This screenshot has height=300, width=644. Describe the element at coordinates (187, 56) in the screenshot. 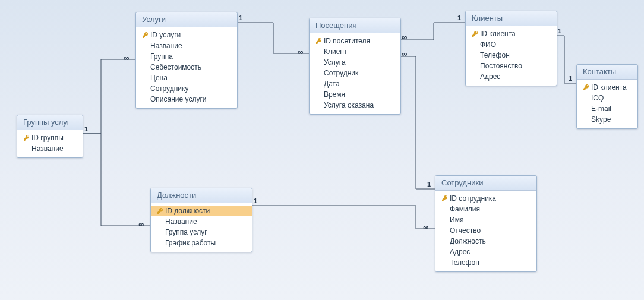

I see `field-row: Группа` at that location.